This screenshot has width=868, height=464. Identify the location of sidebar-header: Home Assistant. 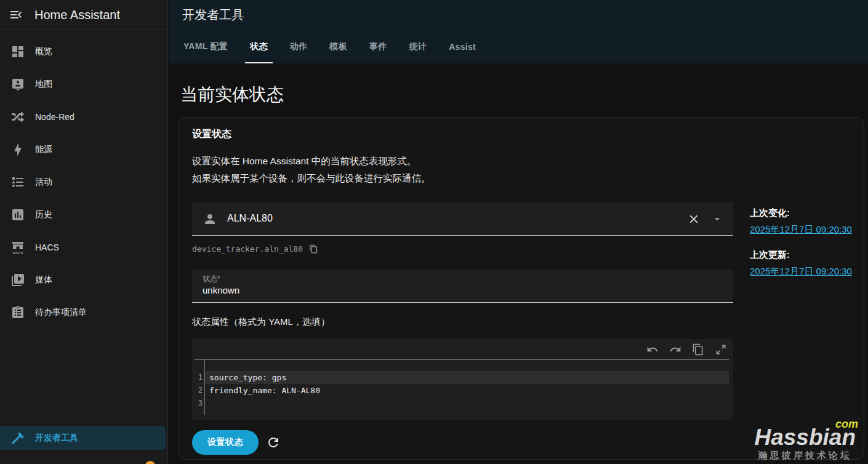
(84, 15).